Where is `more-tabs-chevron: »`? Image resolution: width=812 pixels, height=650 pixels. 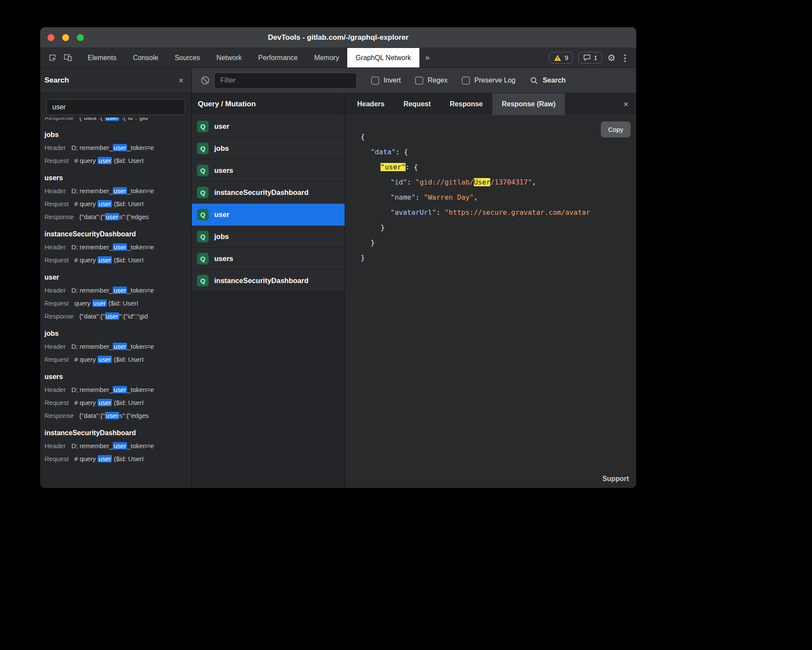 more-tabs-chevron: » is located at coordinates (428, 58).